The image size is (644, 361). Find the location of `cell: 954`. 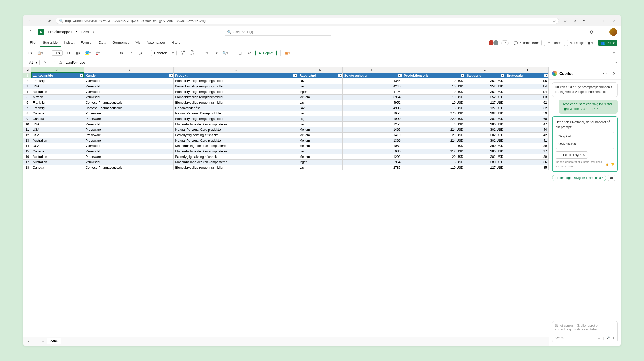

cell: 954 is located at coordinates (372, 162).